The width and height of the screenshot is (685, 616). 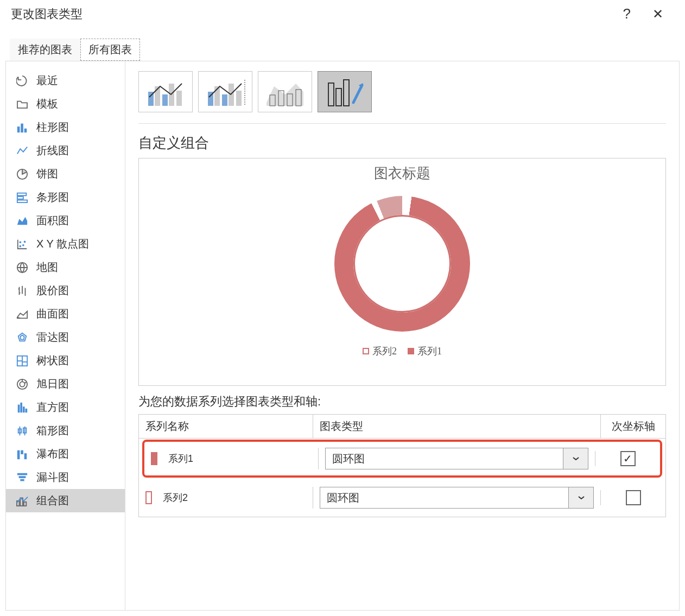 I want to click on recent-icon, so click(x=22, y=81).